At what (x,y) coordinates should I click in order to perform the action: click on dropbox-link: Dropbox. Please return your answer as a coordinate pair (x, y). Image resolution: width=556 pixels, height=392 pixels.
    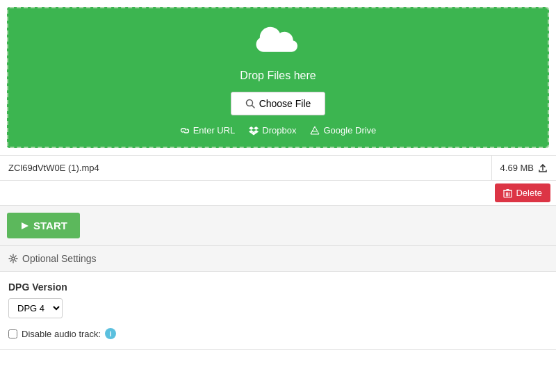
    Looking at the image, I should click on (272, 131).